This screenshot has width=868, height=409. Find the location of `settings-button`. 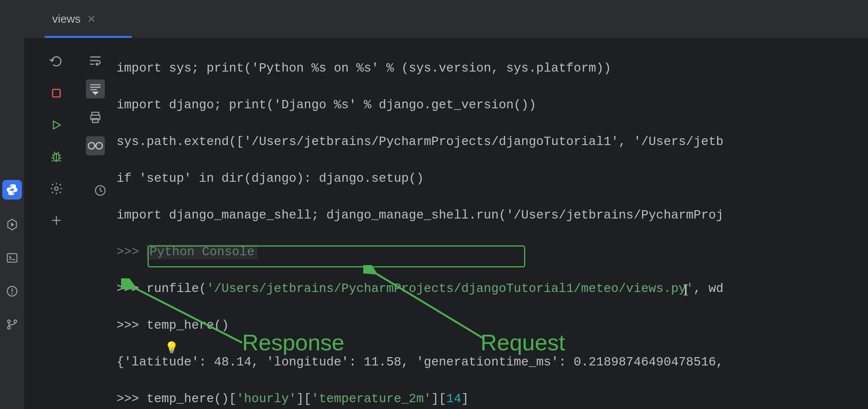

settings-button is located at coordinates (56, 189).